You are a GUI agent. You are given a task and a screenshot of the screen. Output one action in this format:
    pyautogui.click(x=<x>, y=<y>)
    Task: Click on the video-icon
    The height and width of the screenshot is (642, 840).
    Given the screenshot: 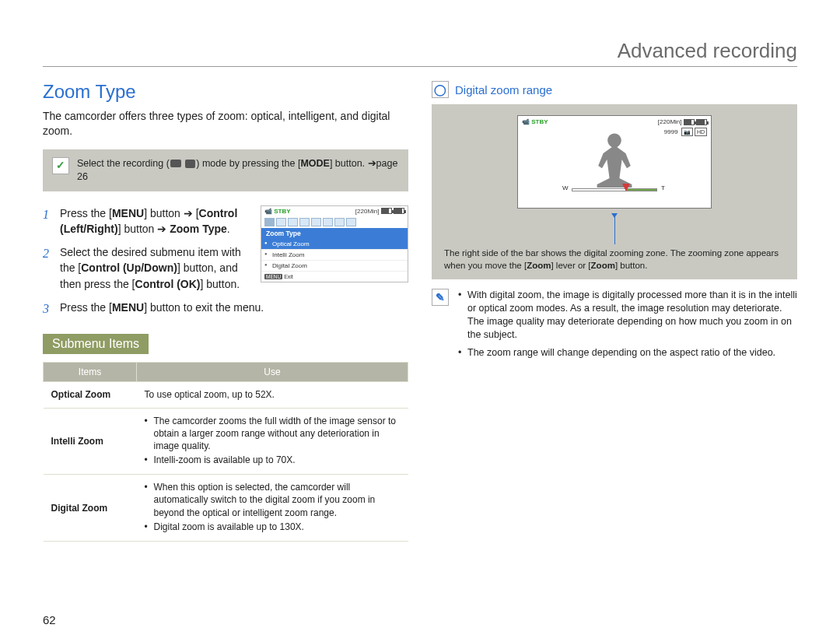 What is the action you would take?
    pyautogui.click(x=176, y=163)
    